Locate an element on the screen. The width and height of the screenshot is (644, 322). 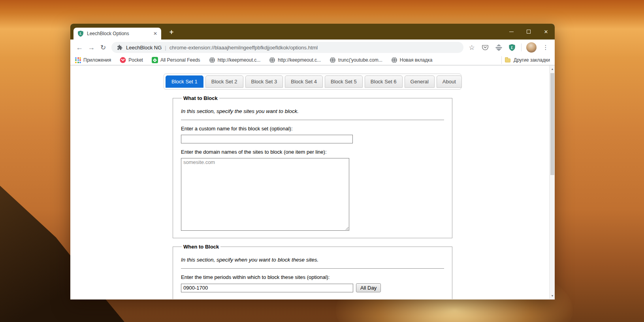
bookmark-item-5: http://keepmeout.c... is located at coordinates (295, 60).